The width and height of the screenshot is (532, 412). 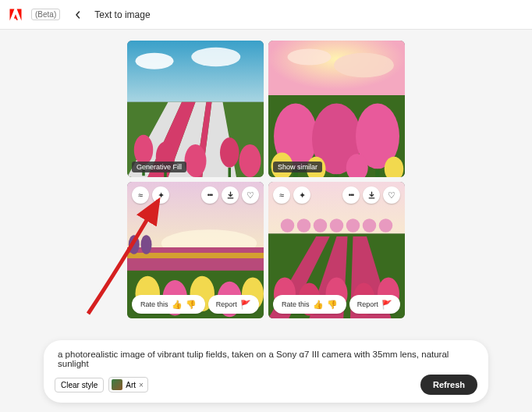 I want to click on beta-badge: (Beta), so click(x=45, y=14).